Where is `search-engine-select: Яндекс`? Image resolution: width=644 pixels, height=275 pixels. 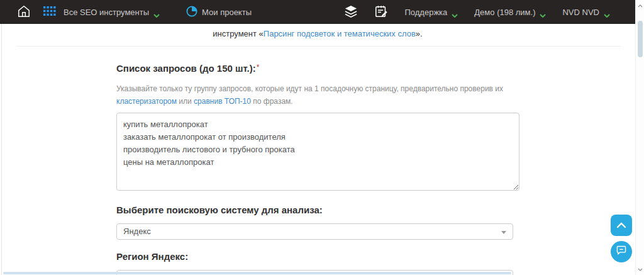
search-engine-select: Яндекс is located at coordinates (314, 232).